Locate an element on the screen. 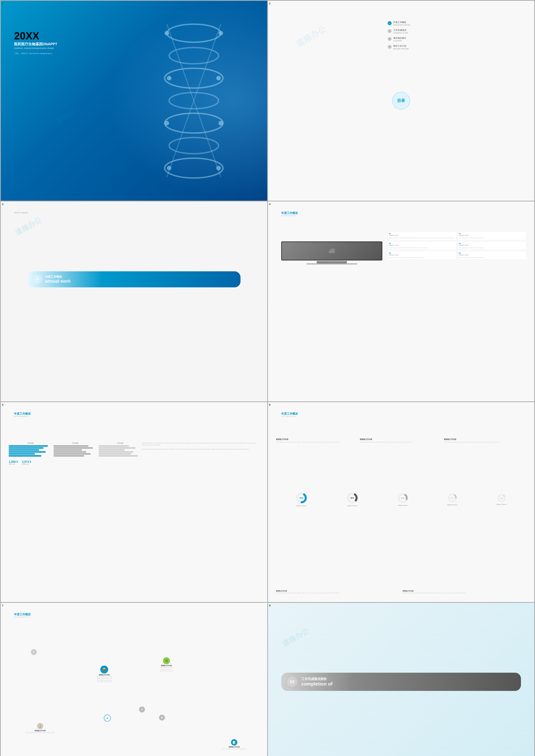 This screenshot has width=535, height=756. donut-chart-1: 45% is located at coordinates (301, 498).